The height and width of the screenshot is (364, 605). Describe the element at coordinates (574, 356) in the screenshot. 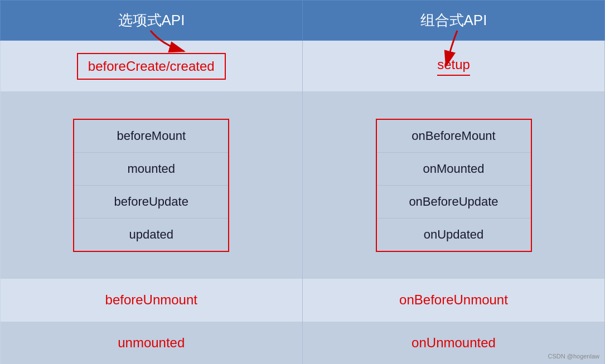

I see `watermark-text: CSDN @hogenlaw` at that location.